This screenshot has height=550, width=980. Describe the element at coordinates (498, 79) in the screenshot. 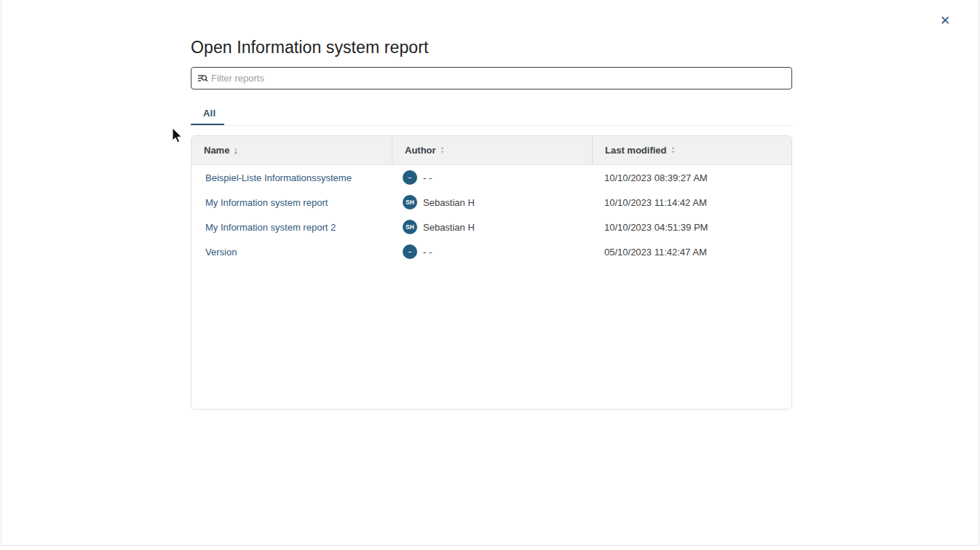

I see `filter-reports-input` at that location.